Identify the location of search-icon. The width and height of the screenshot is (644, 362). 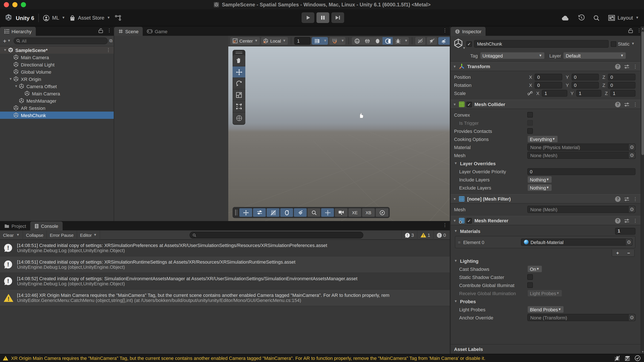
(596, 18).